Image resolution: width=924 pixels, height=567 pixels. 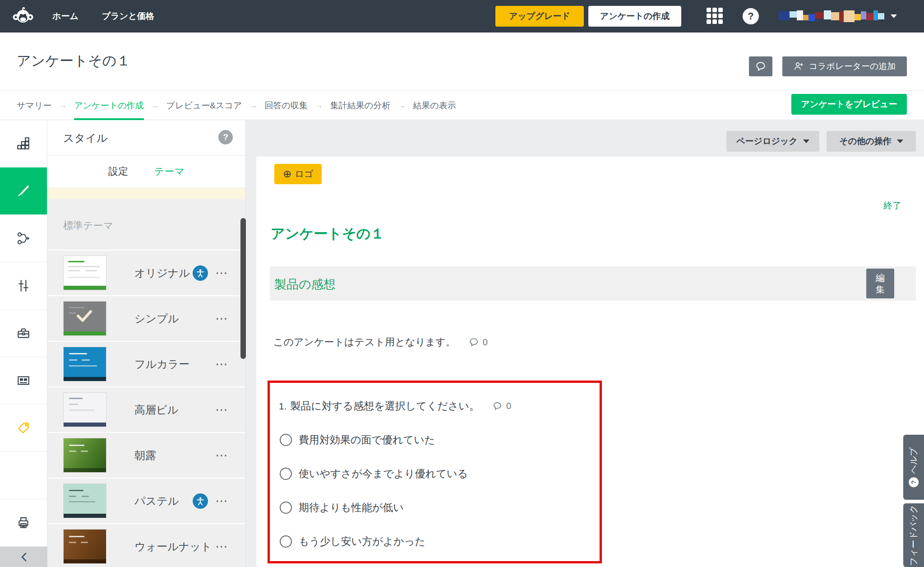 I want to click on help-question-icon: ?, so click(x=914, y=482).